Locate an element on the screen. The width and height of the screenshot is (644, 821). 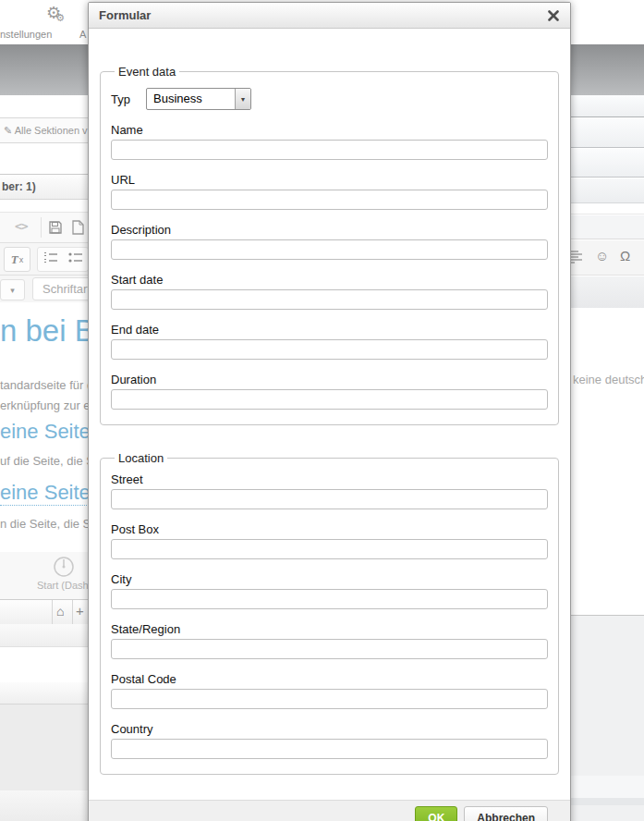
settings-gear-icon: ⚙⚙ is located at coordinates (58, 13).